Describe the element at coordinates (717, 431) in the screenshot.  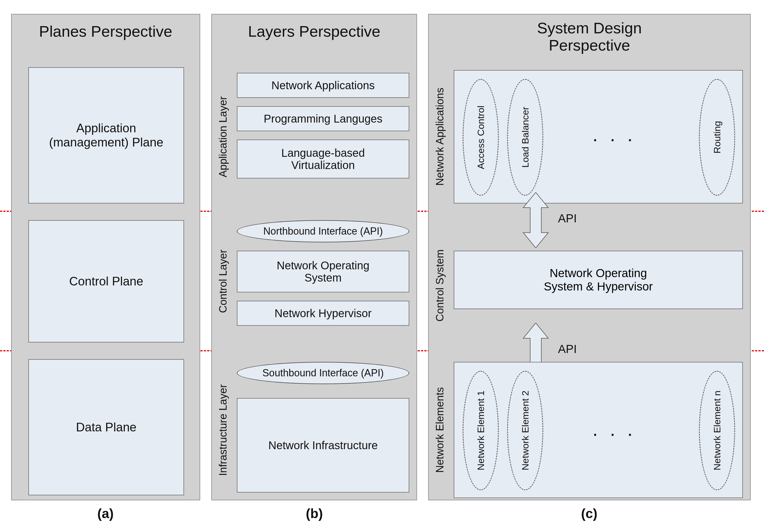
I see `network-element-n-label: Network Element n` at that location.